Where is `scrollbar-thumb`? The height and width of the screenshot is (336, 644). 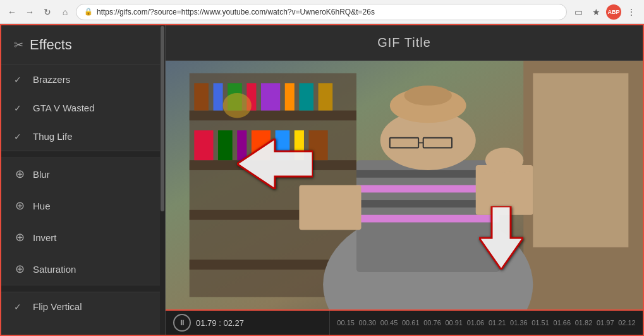 scrollbar-thumb is located at coordinates (162, 119).